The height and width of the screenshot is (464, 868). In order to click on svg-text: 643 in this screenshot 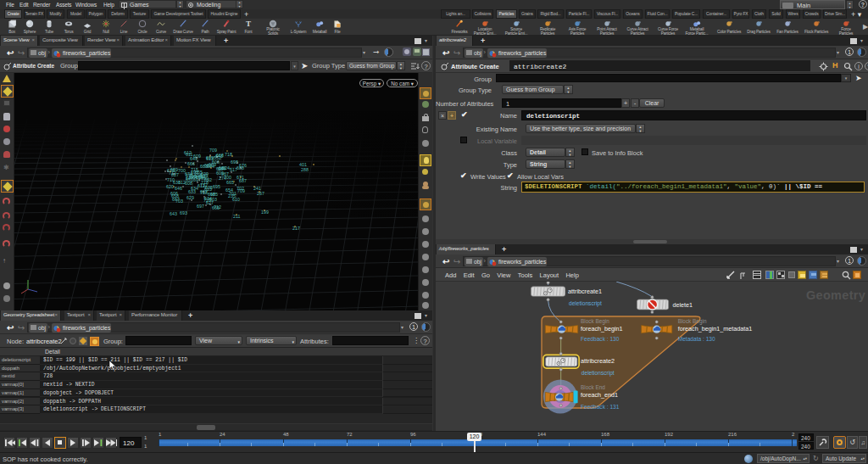, I will do `click(173, 214)`.